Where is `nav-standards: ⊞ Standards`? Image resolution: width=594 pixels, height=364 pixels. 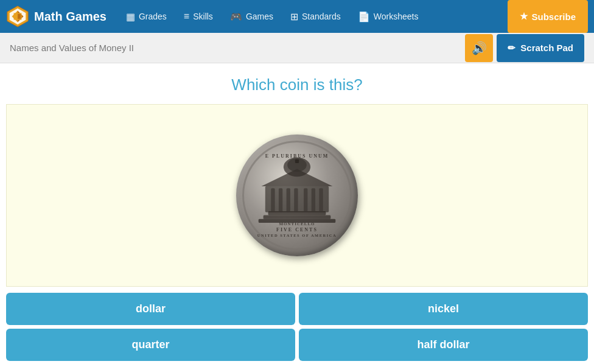
nav-standards: ⊞ Standards is located at coordinates (315, 17).